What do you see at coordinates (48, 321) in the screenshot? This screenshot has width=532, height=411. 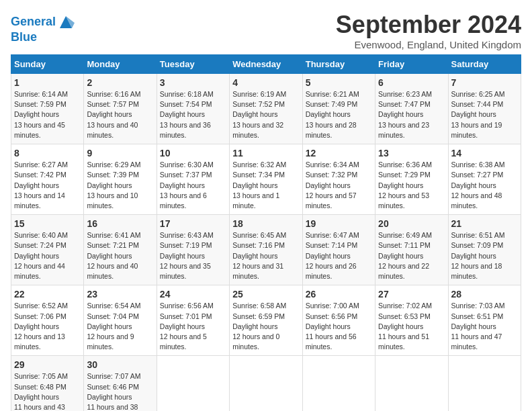 I see `table-row: 22 Sunrise: 6:52 AM Sunset: 7:06 PM Dayl…` at bounding box center [48, 321].